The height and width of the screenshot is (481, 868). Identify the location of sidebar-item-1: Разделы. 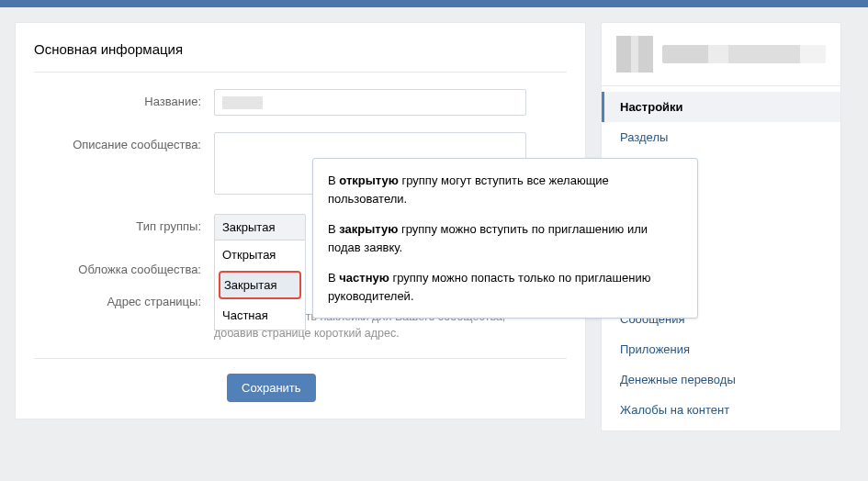
(721, 138).